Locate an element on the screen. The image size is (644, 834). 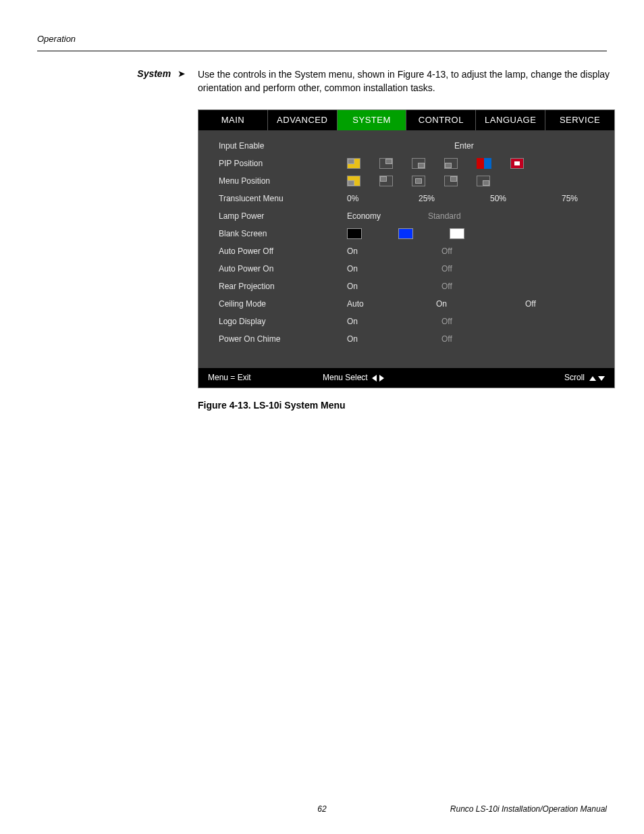
pip-bottom-left-icon is located at coordinates (451, 163).